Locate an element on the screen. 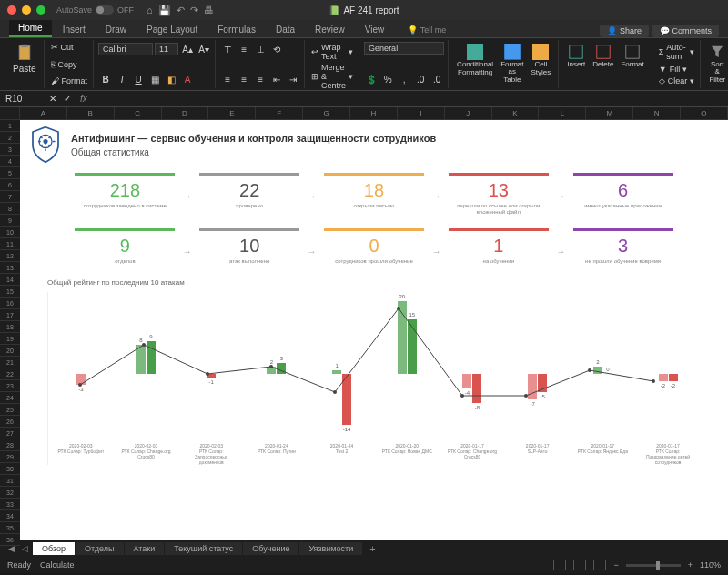  bold-button: B is located at coordinates (106, 79).